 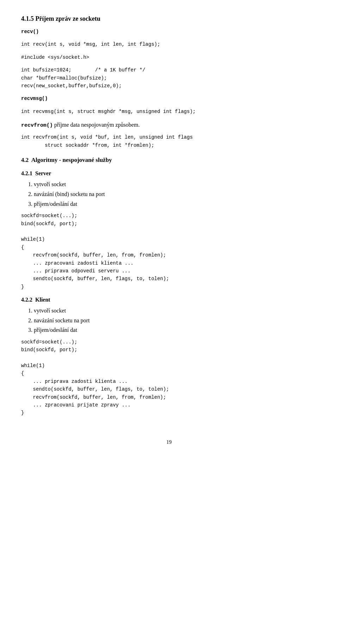 I want to click on client-code: sockfd=socket(...); bind(sockfd, port); …, so click(x=169, y=378).